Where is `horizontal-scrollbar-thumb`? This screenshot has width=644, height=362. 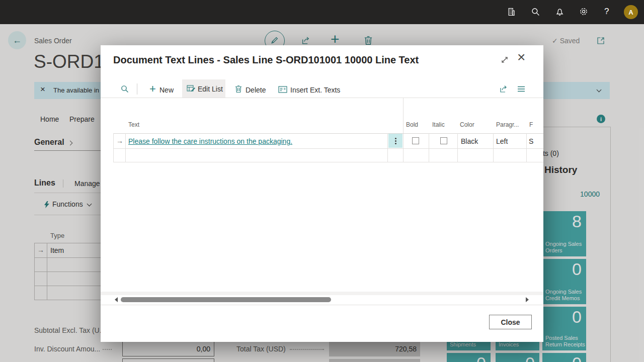
horizontal-scrollbar-thumb is located at coordinates (226, 300).